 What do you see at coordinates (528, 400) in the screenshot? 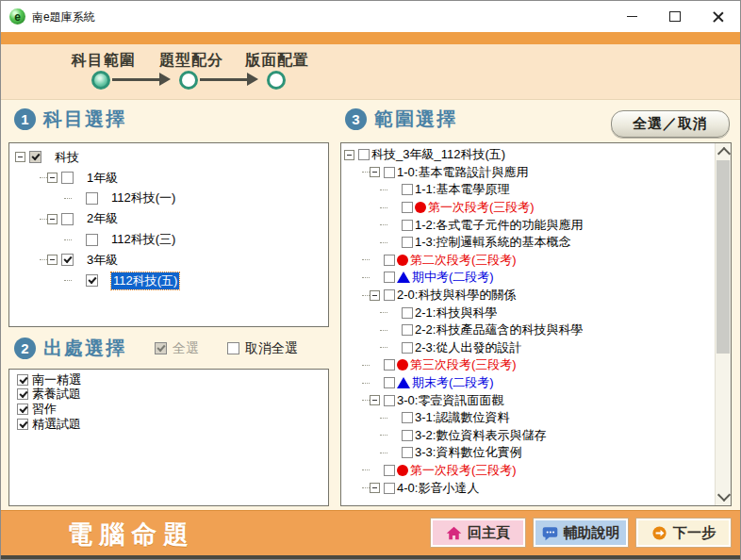
I see `tree-row: 3-0:零壹資訊面面觀` at bounding box center [528, 400].